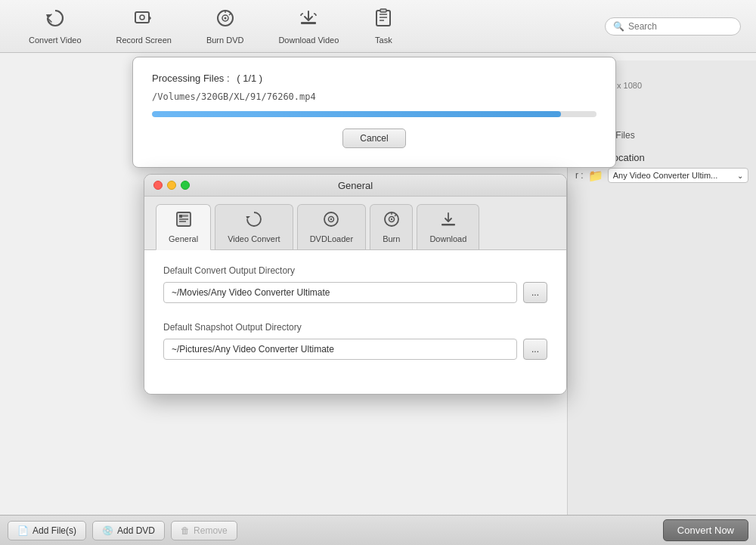 Image resolution: width=756 pixels, height=545 pixels. I want to click on remove-icon: 🗑, so click(185, 531).